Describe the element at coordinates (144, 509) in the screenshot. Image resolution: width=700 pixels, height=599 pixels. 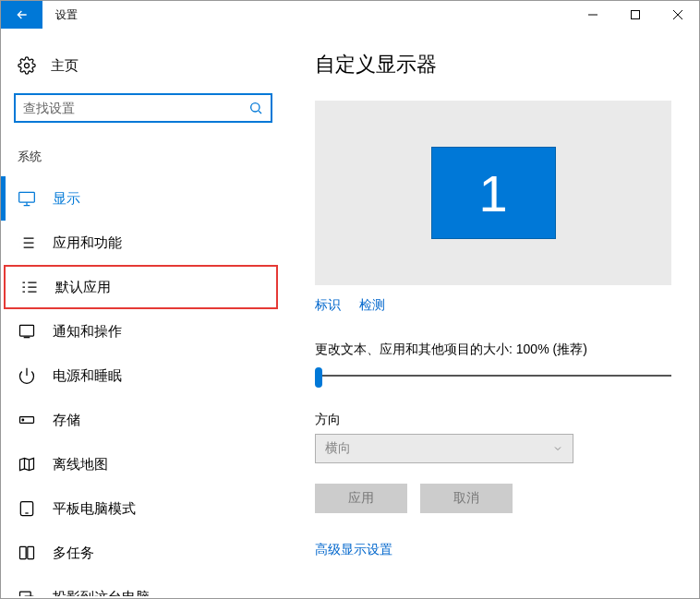
I see `nav-item-tablet: 平板电脑模式` at that location.